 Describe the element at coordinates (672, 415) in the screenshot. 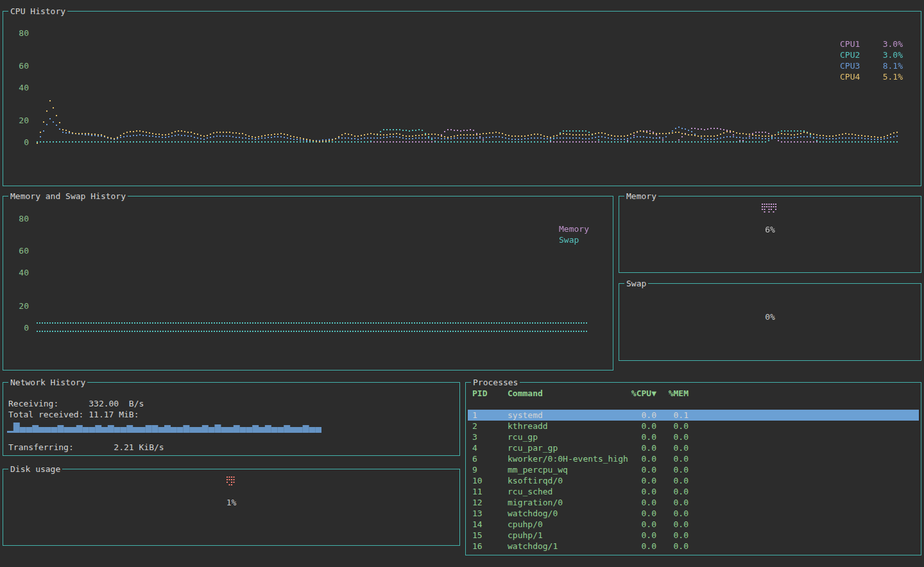

I see `process-mem: 0.1` at that location.